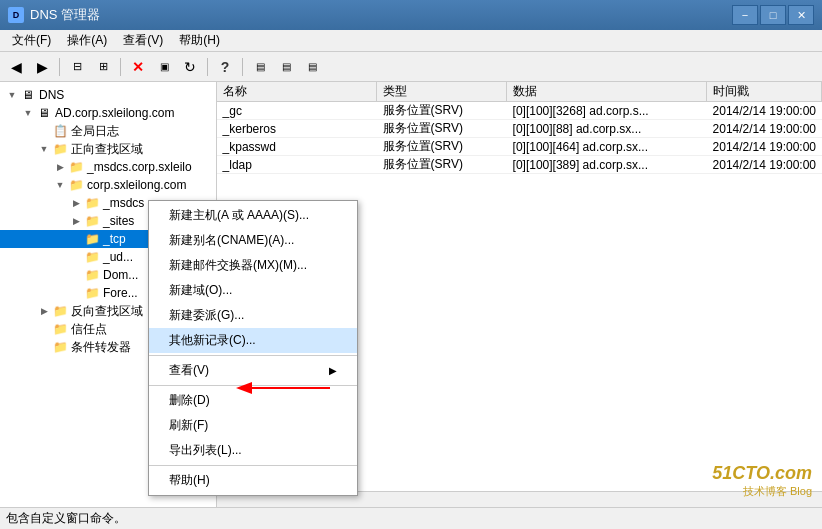 The image size is (822, 529). What do you see at coordinates (253, 348) in the screenshot?
I see `context-menu: 新建主机(A 或 AAAA)(S)... 新建别名(CNAME)(A)... 新…` at bounding box center [253, 348].